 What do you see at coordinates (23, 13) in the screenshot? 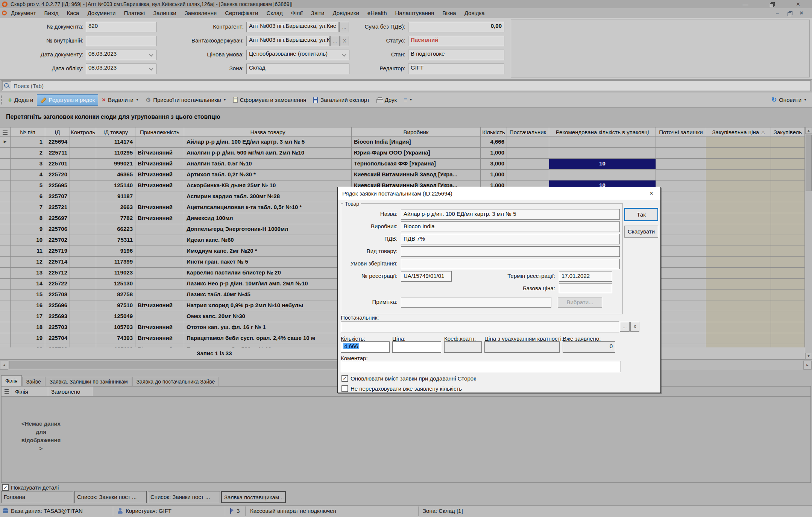
I see `menu-item-0: Документ` at bounding box center [23, 13].